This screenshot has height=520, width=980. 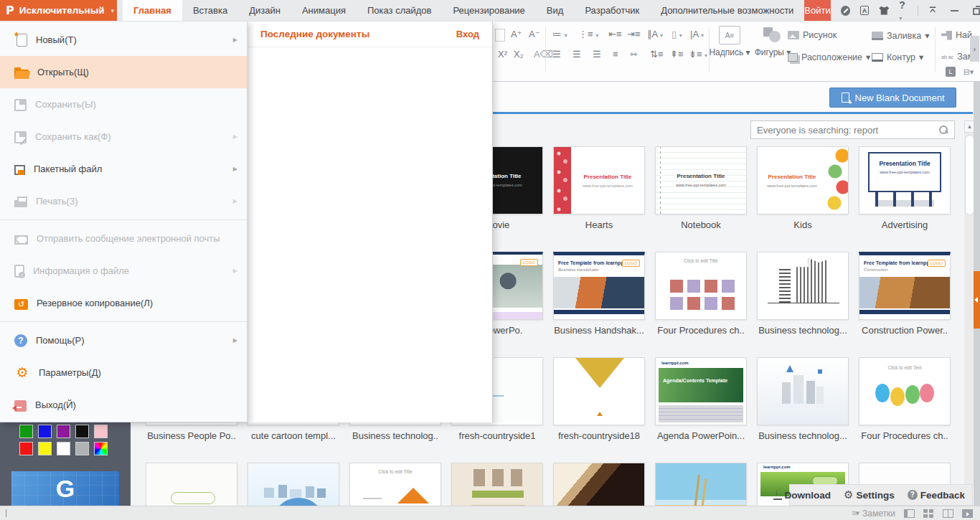 I want to click on file-menu-item: ⚙Параметры(Д), so click(x=123, y=373).